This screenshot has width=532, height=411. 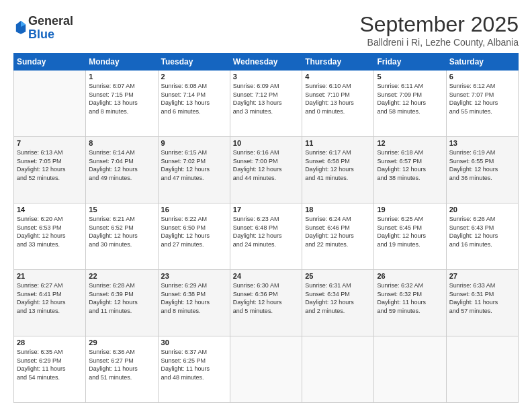 What do you see at coordinates (338, 286) in the screenshot?
I see `cell-content: Sunrise: 6:31 AM` at bounding box center [338, 286].